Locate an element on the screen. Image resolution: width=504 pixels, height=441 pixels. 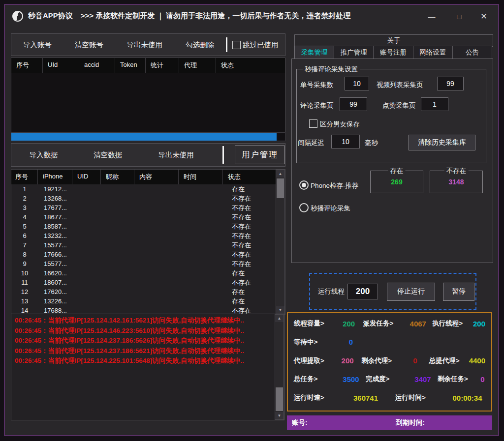
stat-label: 派发任务> is located at coordinates (384, 323).